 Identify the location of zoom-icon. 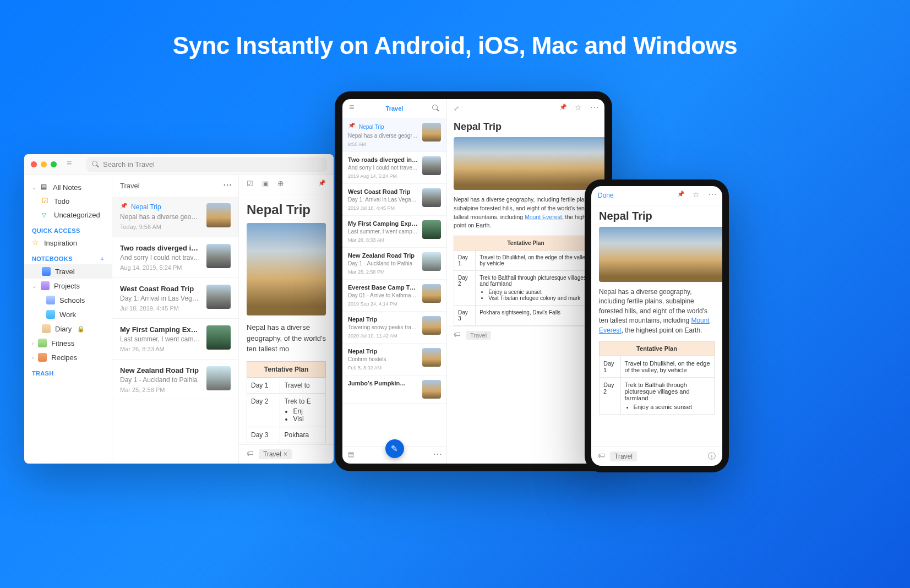
(54, 164).